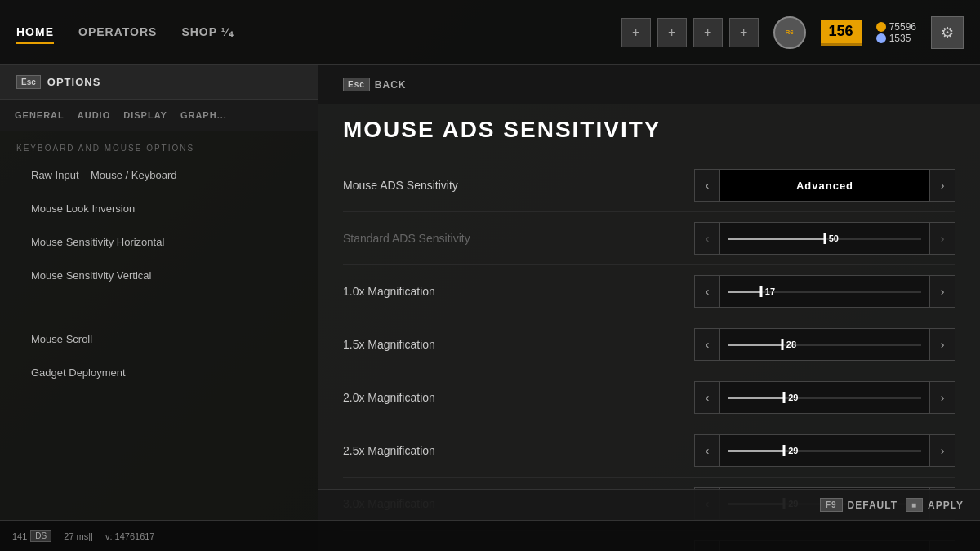  I want to click on status-version: v: 14761617, so click(131, 536).